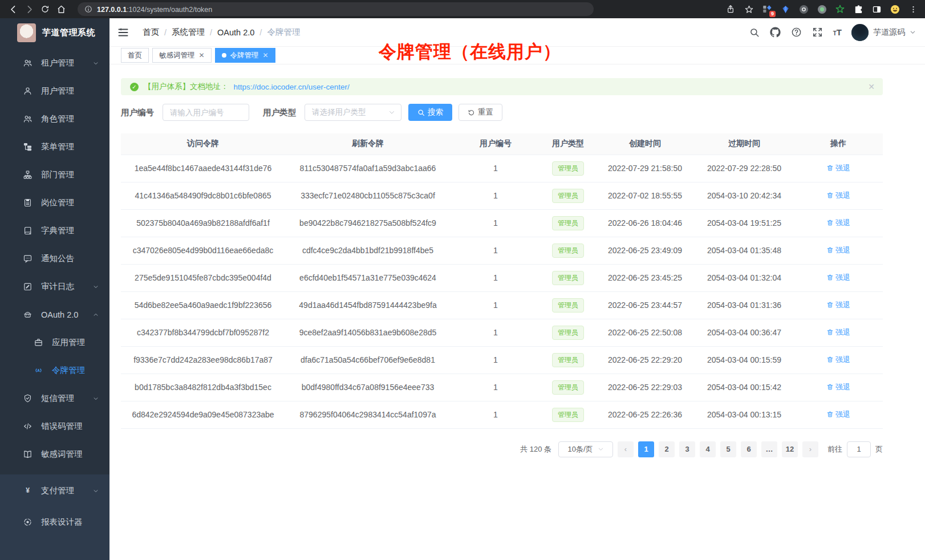 The height and width of the screenshot is (560, 925). What do you see at coordinates (151, 32) in the screenshot?
I see `breadcrumb-item: 首页` at bounding box center [151, 32].